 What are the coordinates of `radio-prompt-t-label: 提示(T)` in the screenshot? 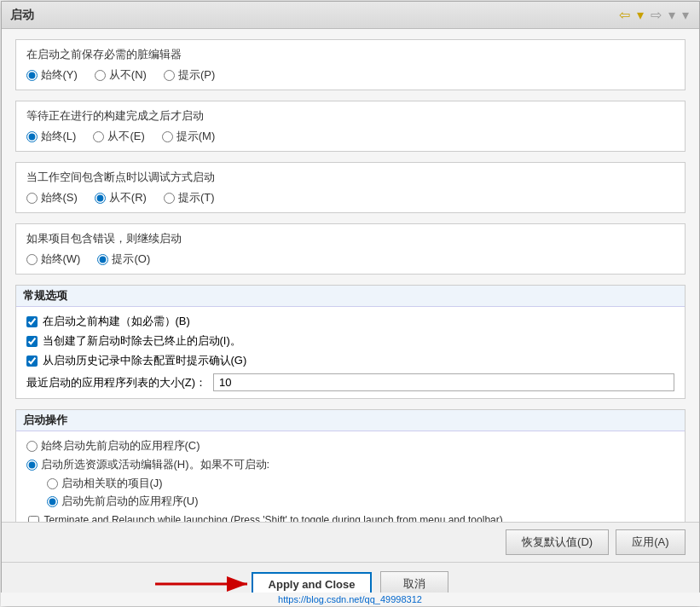 It's located at (196, 198).